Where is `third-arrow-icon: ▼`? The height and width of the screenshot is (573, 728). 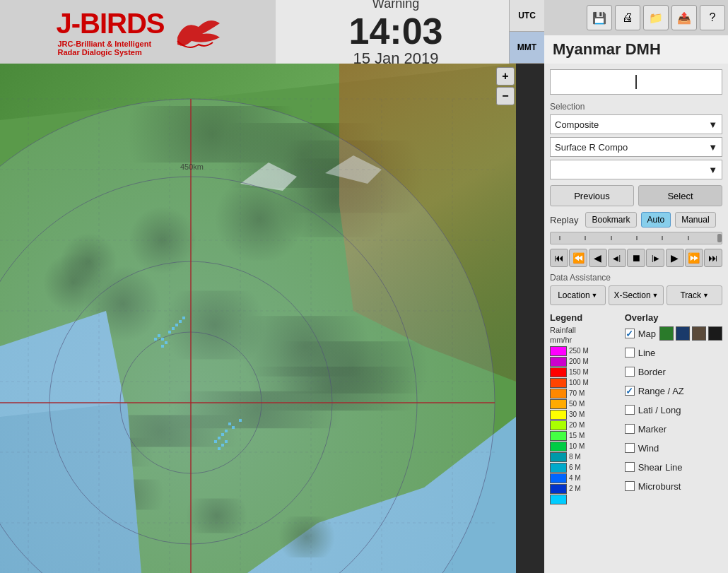
third-arrow-icon: ▼ is located at coordinates (712, 170).